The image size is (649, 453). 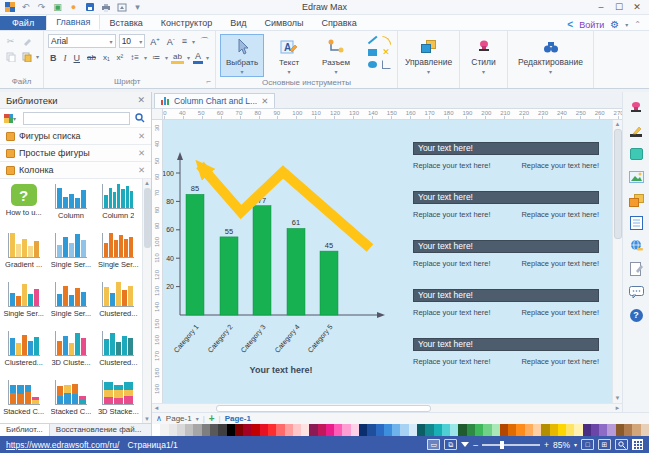 What do you see at coordinates (90, 8) in the screenshot?
I see `save-icon` at bounding box center [90, 8].